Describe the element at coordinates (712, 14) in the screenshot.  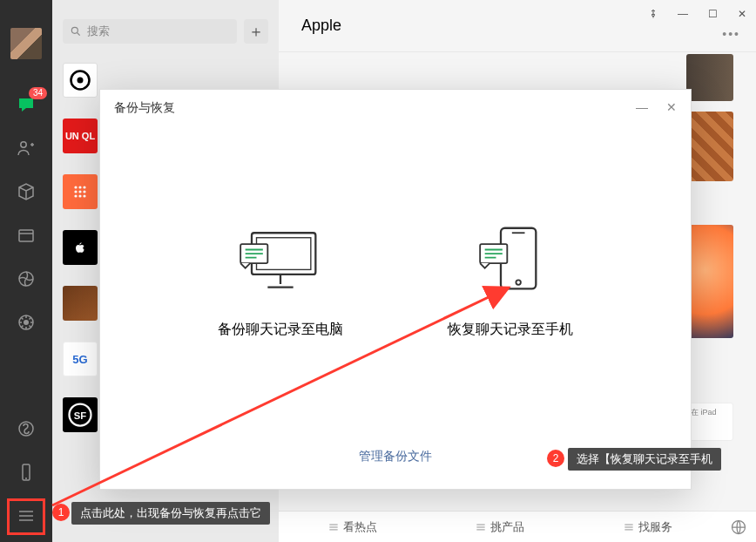
I see `maximize-icon: ☐` at that location.